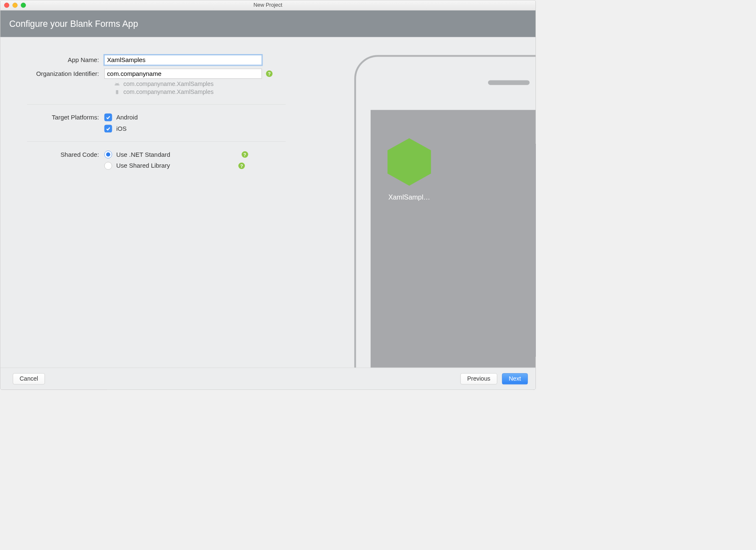  I want to click on window-title: New Project, so click(268, 5).